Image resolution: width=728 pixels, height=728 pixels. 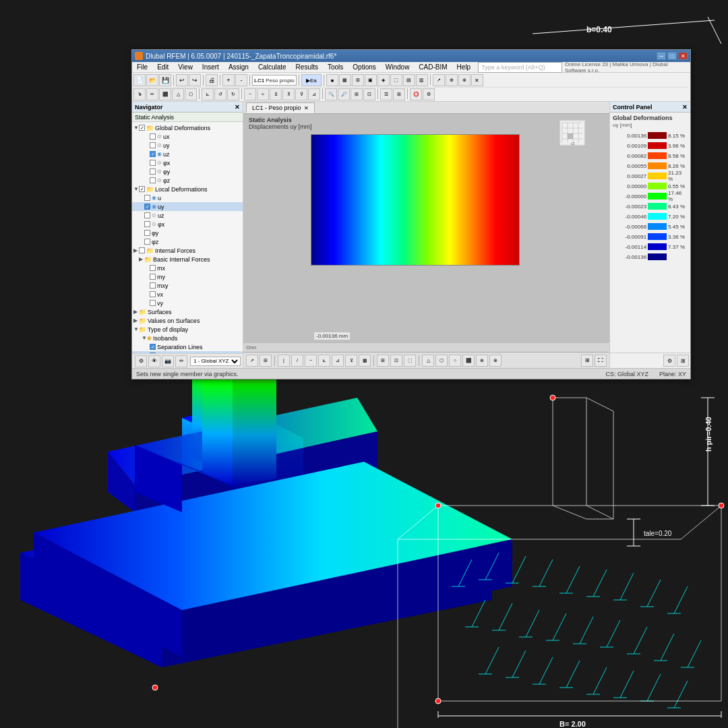 I want to click on tree-lphix: ⊙ φx, so click(x=187, y=224).